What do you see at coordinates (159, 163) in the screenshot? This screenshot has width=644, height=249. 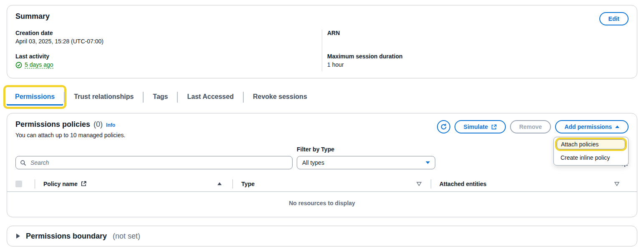 I see `search-input` at bounding box center [159, 163].